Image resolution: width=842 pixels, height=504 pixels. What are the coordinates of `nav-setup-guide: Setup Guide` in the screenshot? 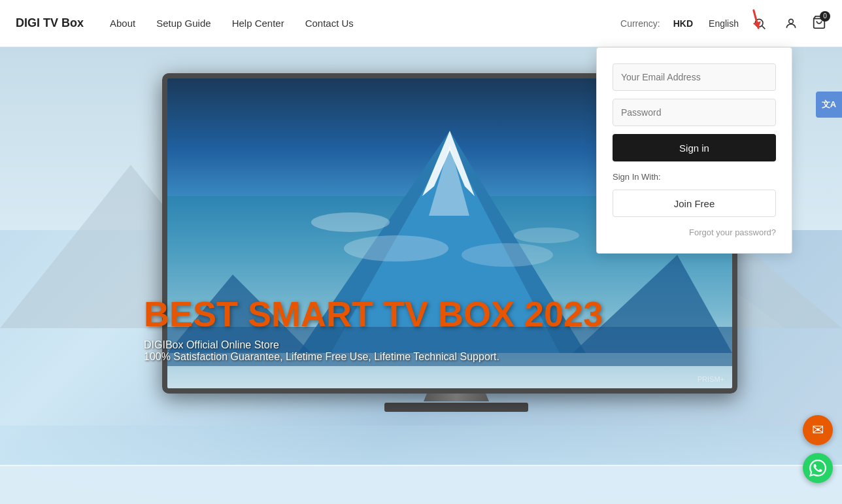 It's located at (183, 24).